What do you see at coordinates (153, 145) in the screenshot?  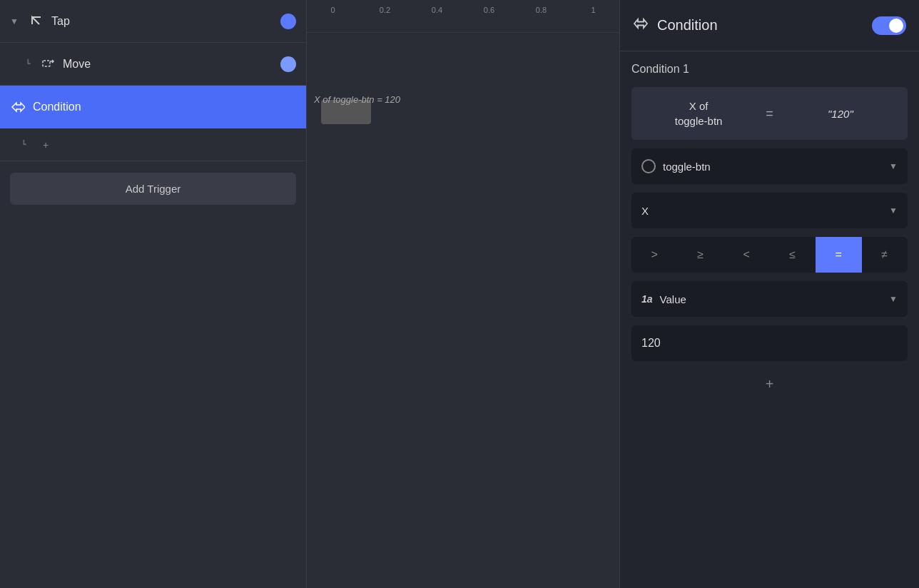 I see `add-sub-item: ┗ +` at bounding box center [153, 145].